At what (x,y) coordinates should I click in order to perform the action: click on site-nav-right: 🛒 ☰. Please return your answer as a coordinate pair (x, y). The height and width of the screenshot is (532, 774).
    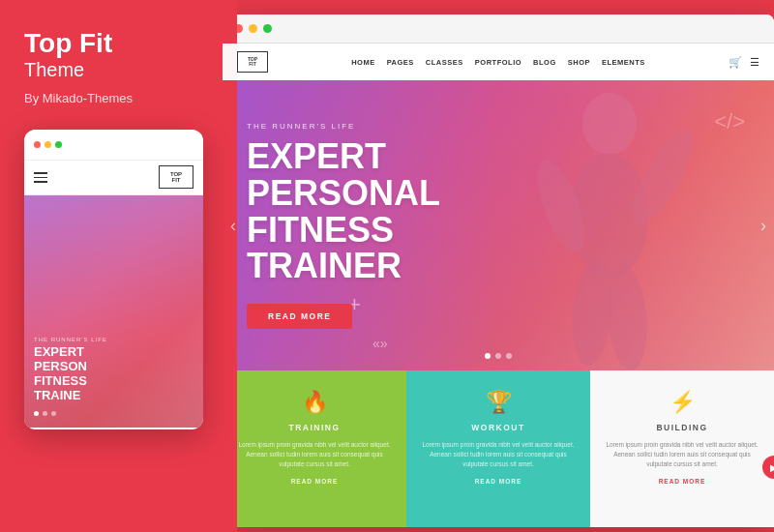
    Looking at the image, I should click on (744, 62).